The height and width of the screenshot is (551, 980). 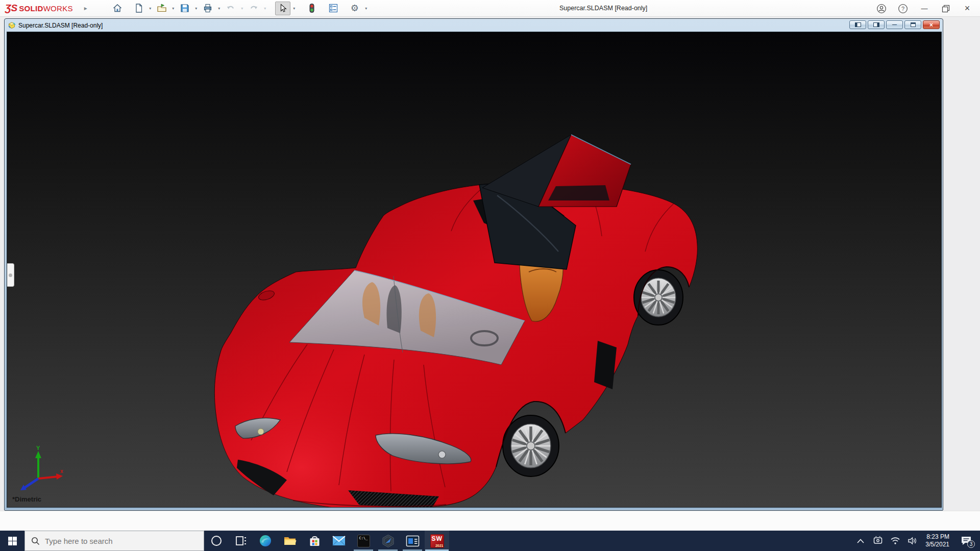 What do you see at coordinates (114, 541) in the screenshot?
I see `taskbar-search` at bounding box center [114, 541].